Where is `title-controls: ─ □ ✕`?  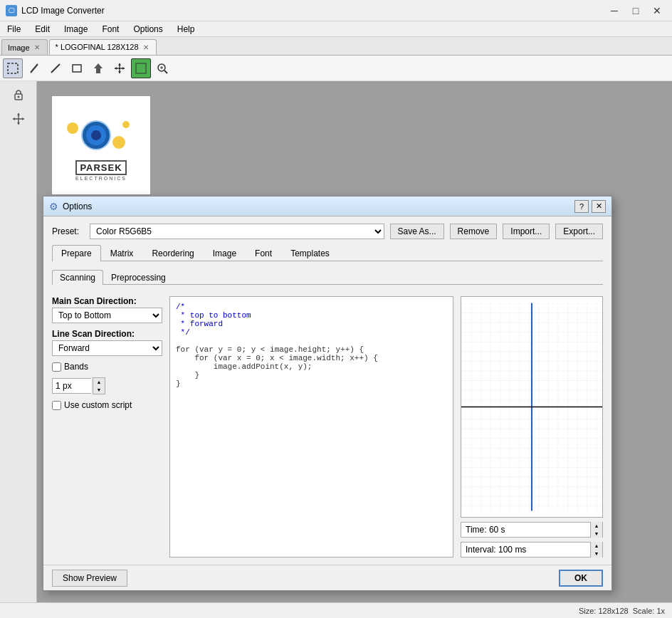 title-controls: ─ □ ✕ is located at coordinates (636, 11).